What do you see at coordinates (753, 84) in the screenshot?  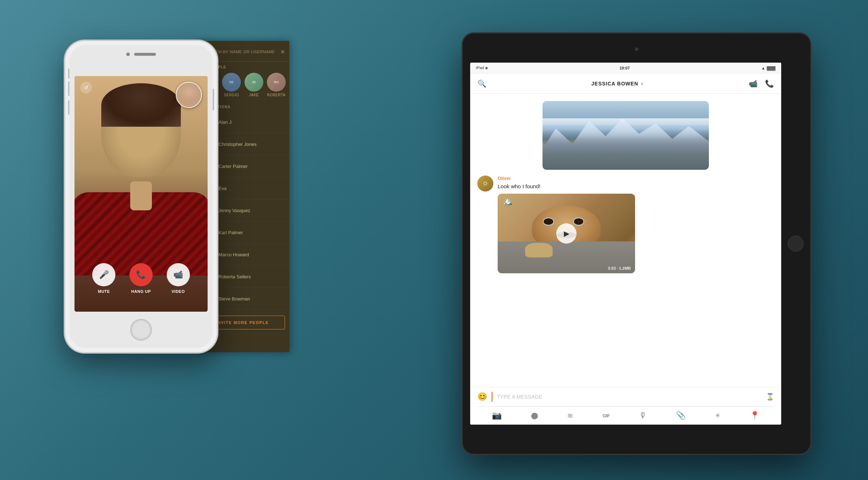 I see `video-call-icon: 📹` at bounding box center [753, 84].